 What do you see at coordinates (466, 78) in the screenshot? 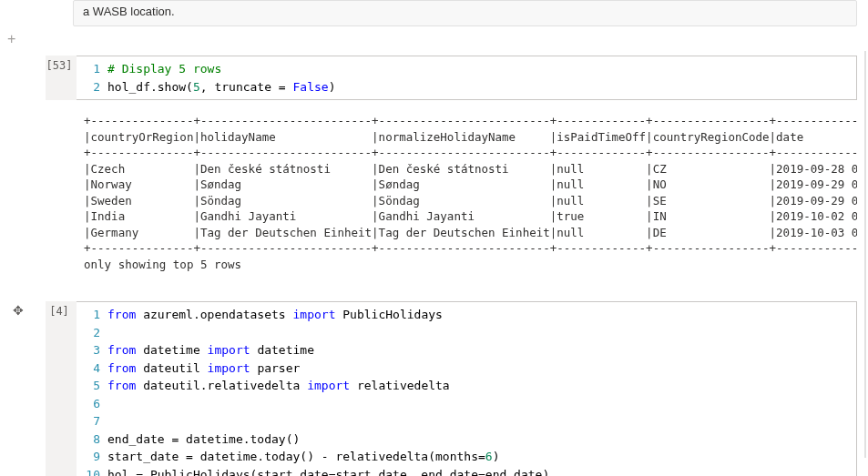
I see `code-editor: 12 # Display 5 rowshol_df.show(5, trunca…` at bounding box center [466, 78].